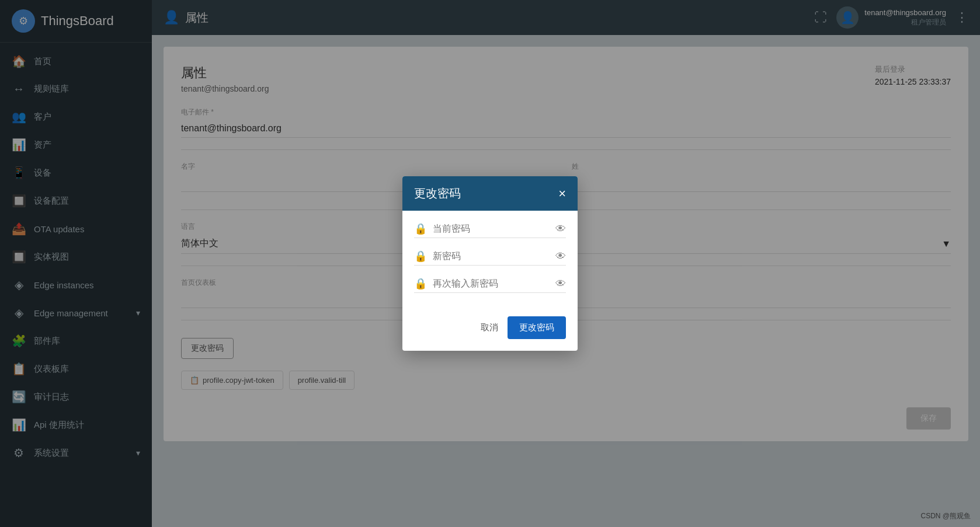 The height and width of the screenshot is (527, 980). Describe the element at coordinates (491, 229) in the screenshot. I see `current-password-input` at that location.